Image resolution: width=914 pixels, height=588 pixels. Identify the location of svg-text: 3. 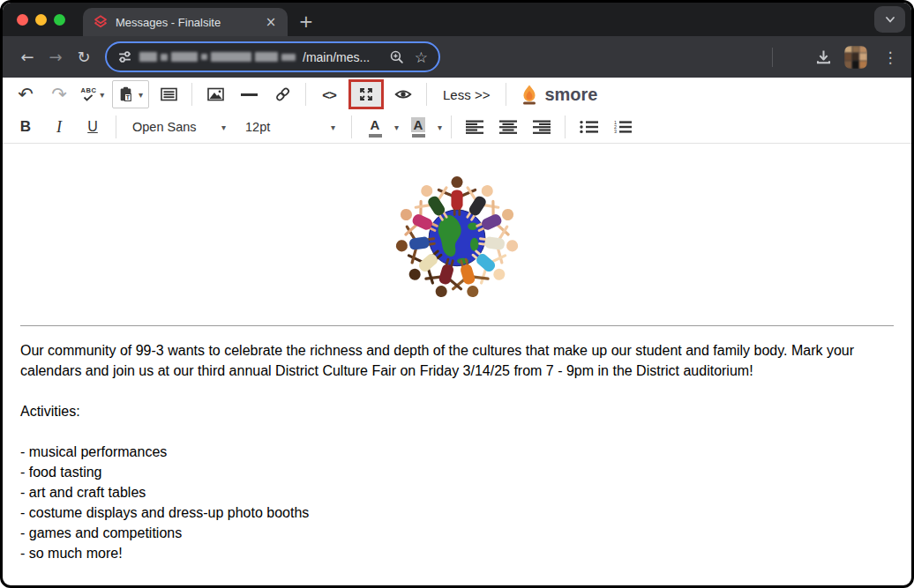
(616, 131).